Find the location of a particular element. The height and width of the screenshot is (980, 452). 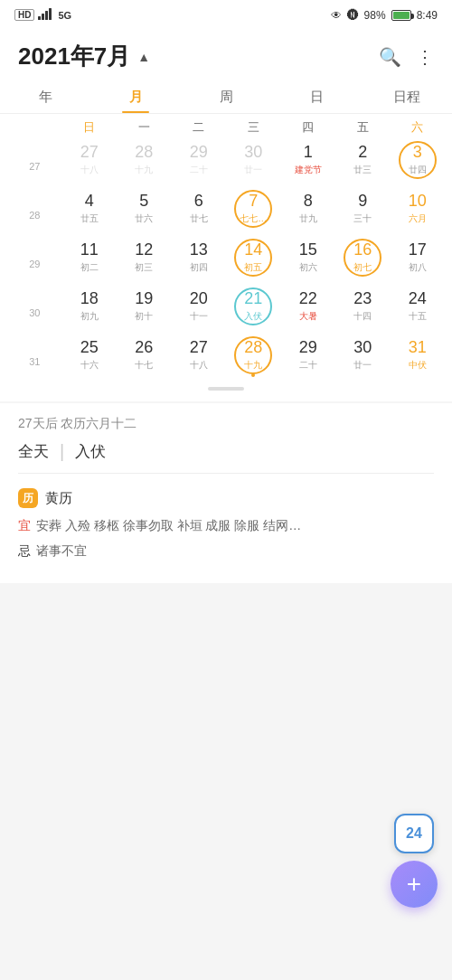

fab-add-icon: + is located at coordinates (414, 884).